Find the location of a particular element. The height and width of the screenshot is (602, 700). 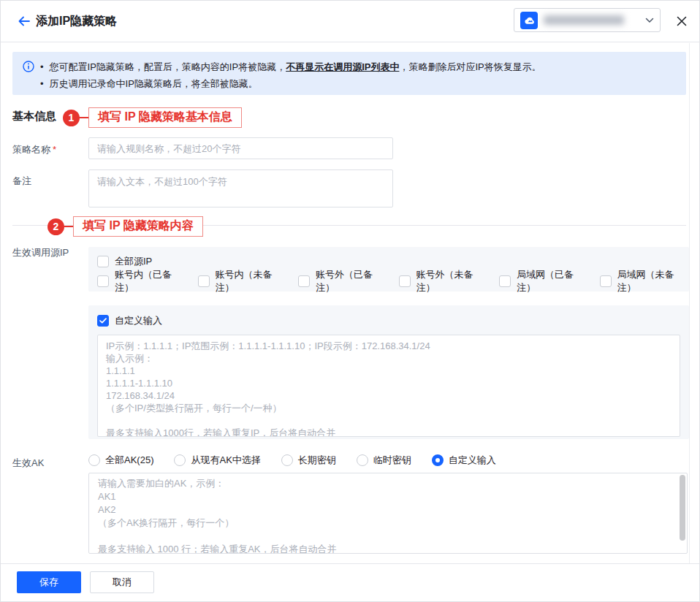

textarea-scrollbar-thumb is located at coordinates (682, 508).